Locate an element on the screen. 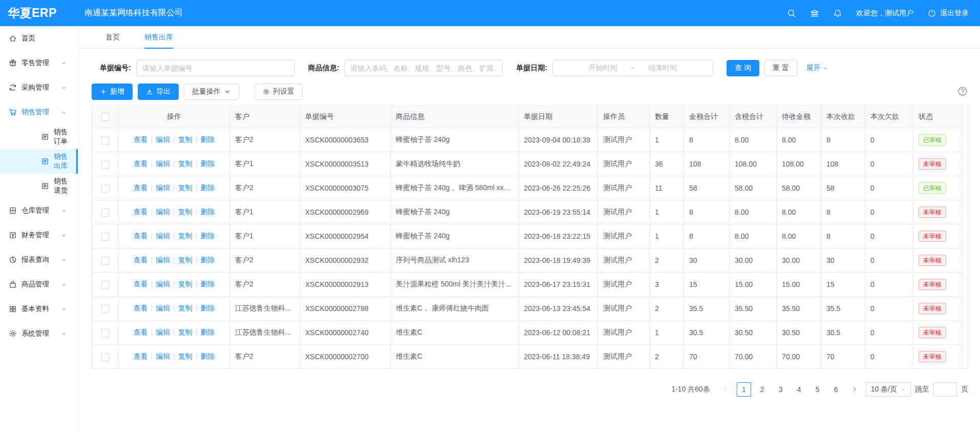  export-button: 导出 is located at coordinates (158, 92).